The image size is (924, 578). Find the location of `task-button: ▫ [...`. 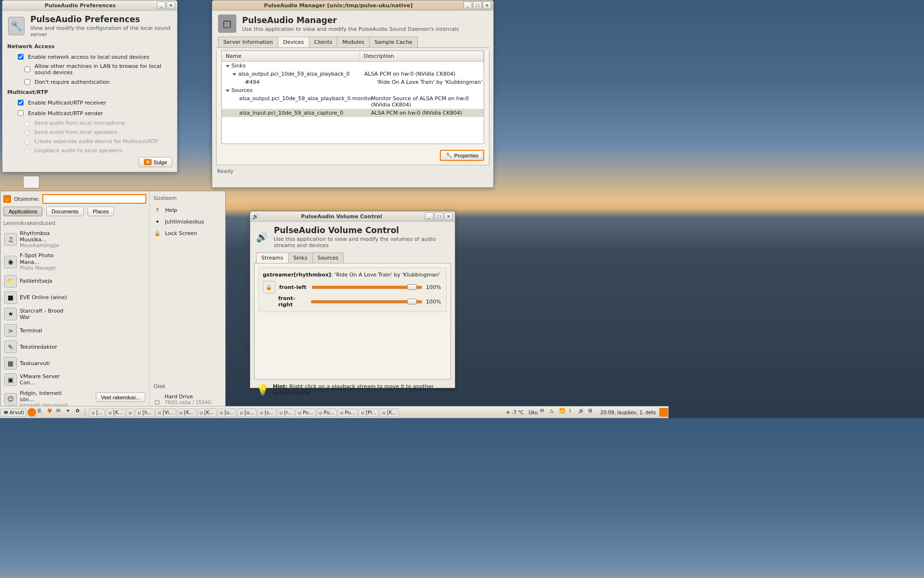

task-button: ▫ [... is located at coordinates (97, 412).